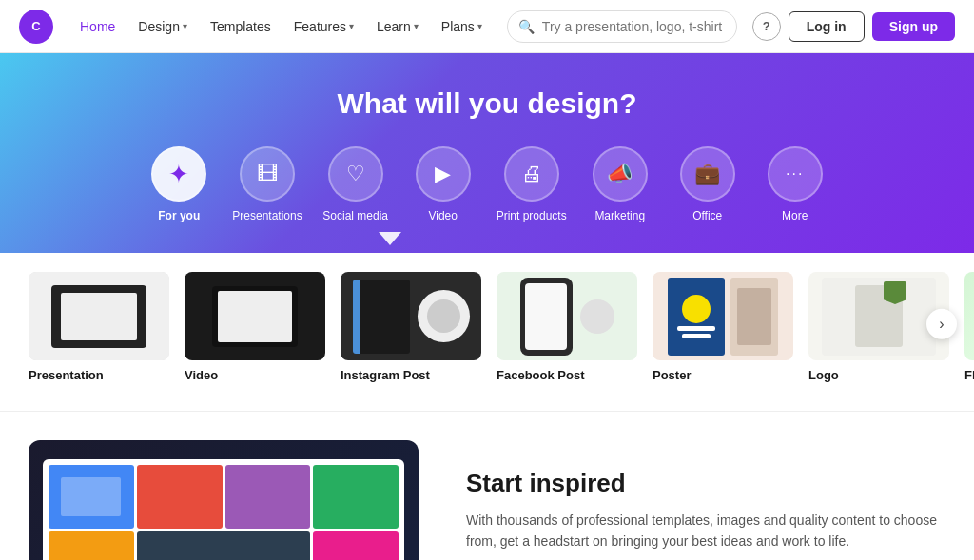 This screenshot has height=560, width=974. I want to click on bottom-description: With thousands of professional templates…, so click(706, 531).